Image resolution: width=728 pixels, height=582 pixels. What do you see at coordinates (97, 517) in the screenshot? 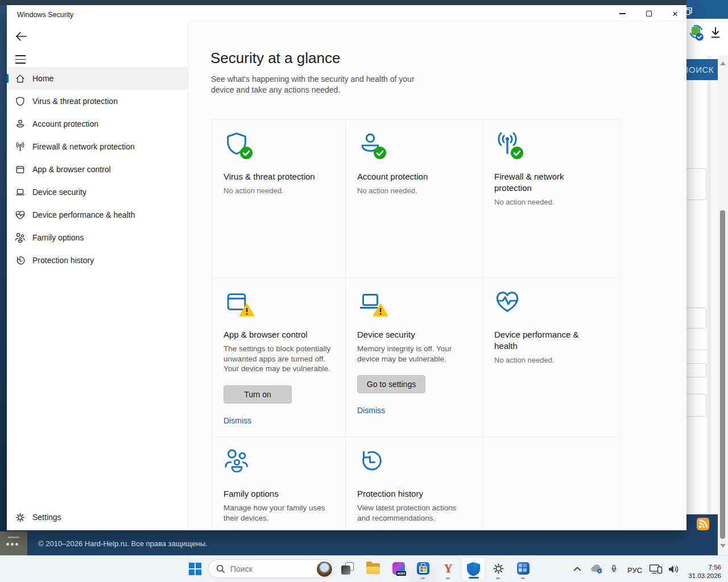
I see `sidebar-item-settings: Settings` at bounding box center [97, 517].